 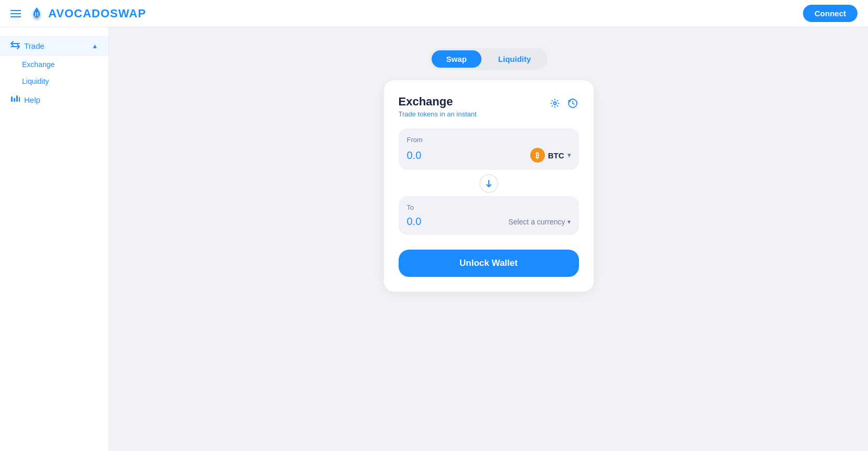 What do you see at coordinates (33, 100) in the screenshot?
I see `help-label: Help` at bounding box center [33, 100].